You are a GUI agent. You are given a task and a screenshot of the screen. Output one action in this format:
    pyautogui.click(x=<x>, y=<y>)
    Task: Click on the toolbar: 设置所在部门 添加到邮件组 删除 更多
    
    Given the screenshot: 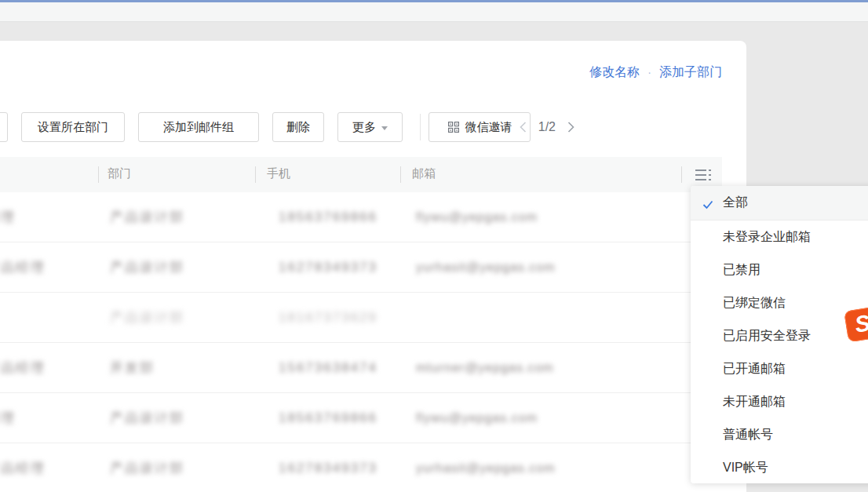 What is the action you would take?
    pyautogui.click(x=374, y=128)
    